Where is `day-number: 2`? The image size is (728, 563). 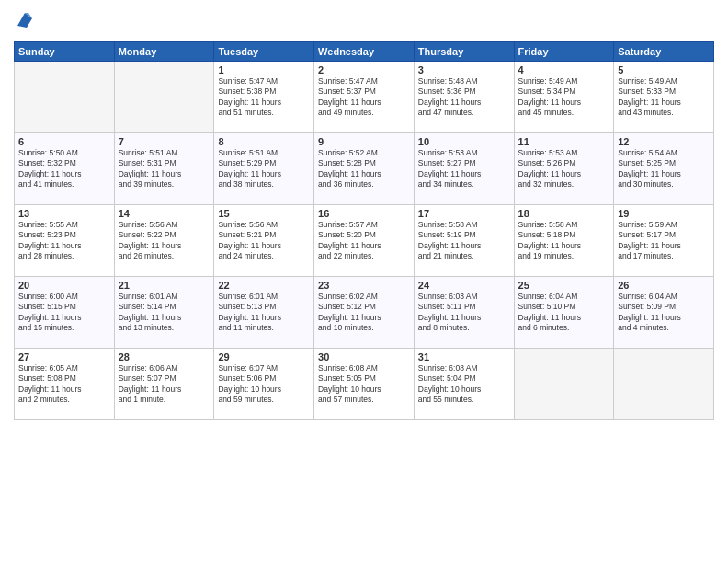 day-number: 2 is located at coordinates (364, 70).